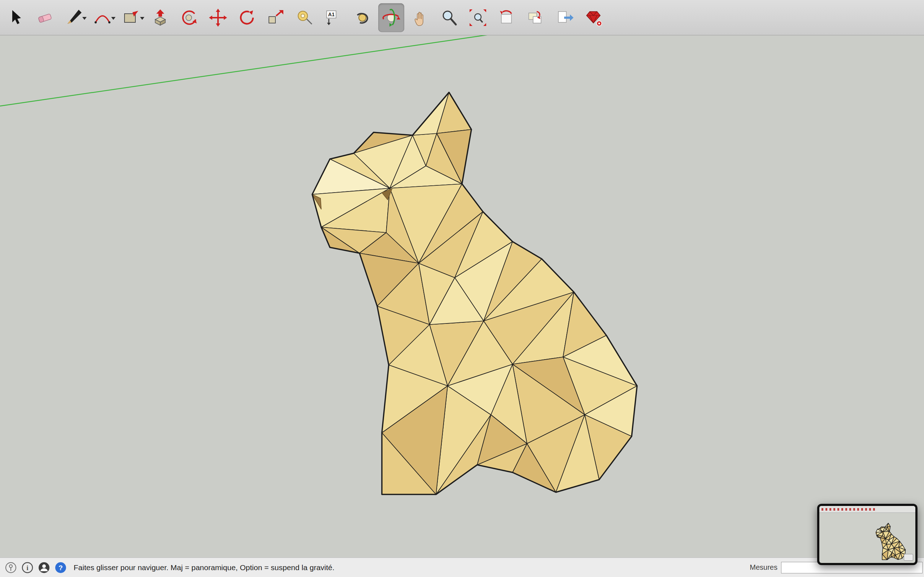 This screenshot has width=924, height=577. Describe the element at coordinates (909, 557) in the screenshot. I see `preview-badge` at that location.